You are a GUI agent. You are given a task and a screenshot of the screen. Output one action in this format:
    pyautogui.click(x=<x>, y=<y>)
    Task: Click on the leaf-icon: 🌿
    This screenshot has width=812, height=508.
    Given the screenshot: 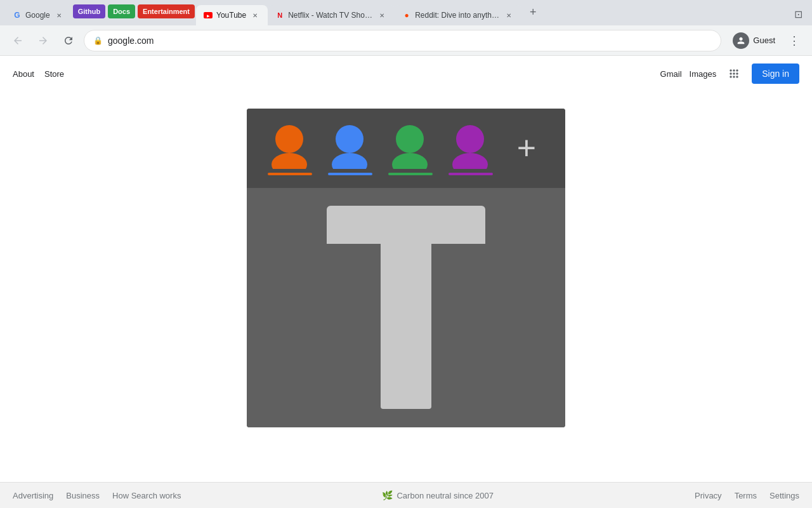 What is the action you would take?
    pyautogui.click(x=387, y=495)
    